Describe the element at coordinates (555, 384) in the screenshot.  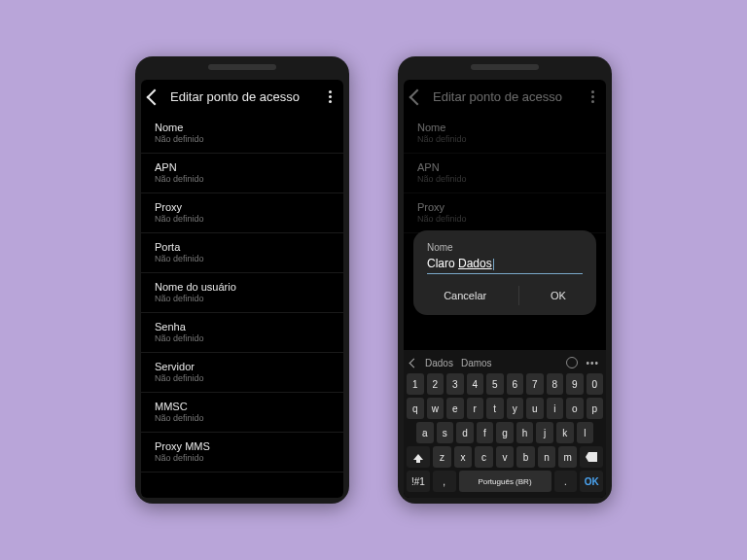
I see `keyboard-key: 8` at that location.